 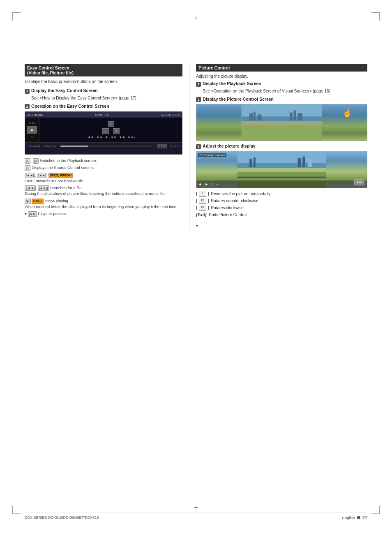 I want to click on footer: DDX SERIES DDX616/DDX6046BT/DDX516 Engli…, so click(x=196, y=516).